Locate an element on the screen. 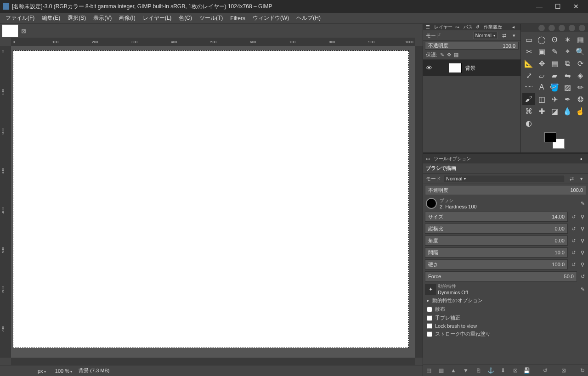 The image size is (588, 376). delete-layer-icon: ⊠ is located at coordinates (515, 370).